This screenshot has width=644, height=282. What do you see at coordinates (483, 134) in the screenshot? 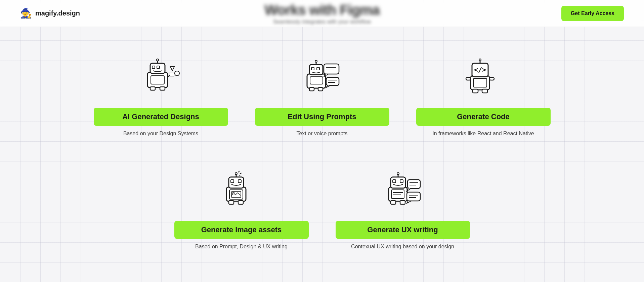
I see `feature-desc-generate-code: In frameworks like React and React Nativ…` at bounding box center [483, 134].